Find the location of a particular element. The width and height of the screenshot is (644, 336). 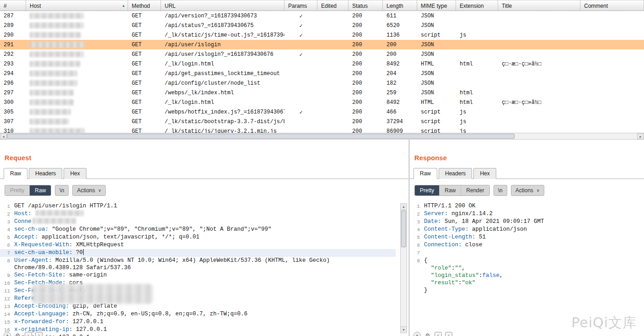

cell-#: 287 is located at coordinates (13, 16).